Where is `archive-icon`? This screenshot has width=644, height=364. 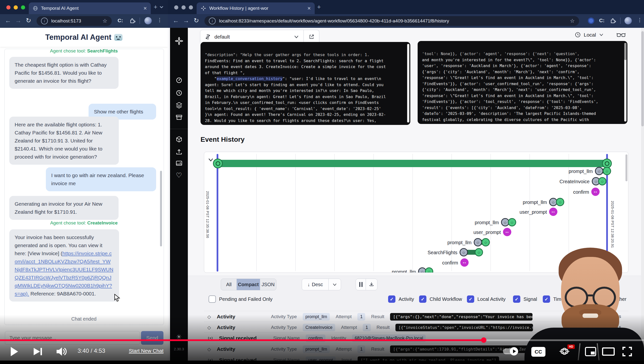
archive-icon is located at coordinates (179, 118).